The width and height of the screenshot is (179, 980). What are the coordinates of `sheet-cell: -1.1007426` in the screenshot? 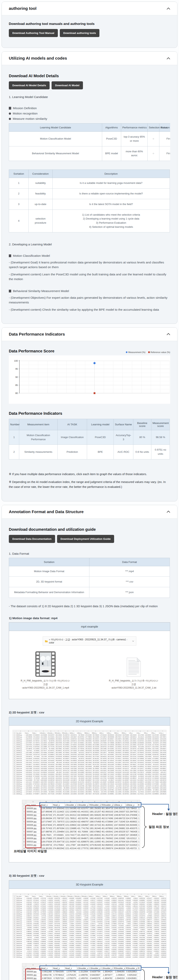 It's located at (106, 943).